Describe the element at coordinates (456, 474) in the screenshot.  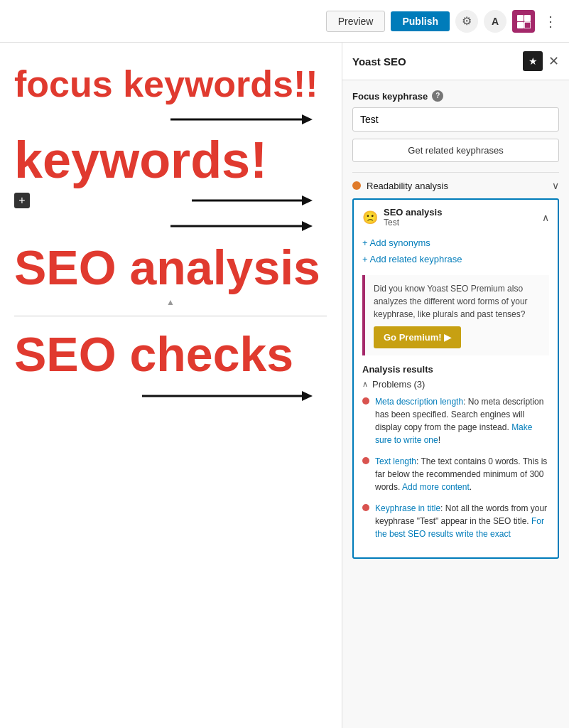
I see `problem-item-2: Text length: The text contains 0 words. …` at that location.